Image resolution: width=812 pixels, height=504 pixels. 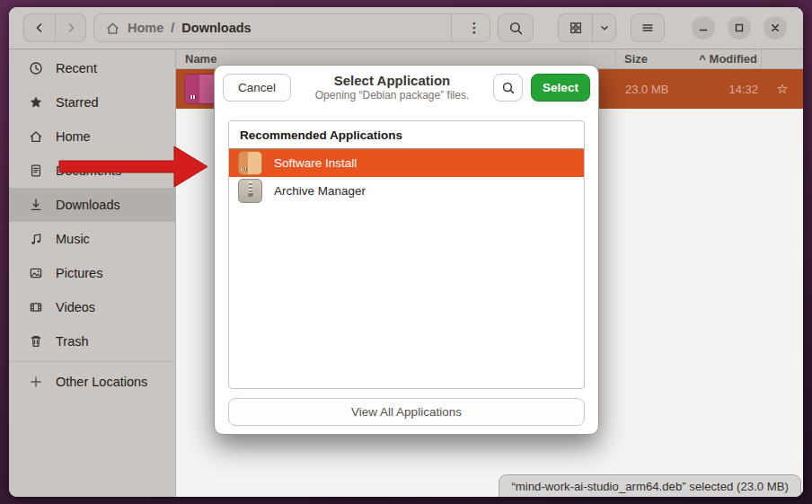 What do you see at coordinates (575, 28) in the screenshot?
I see `grid-view-button` at bounding box center [575, 28].